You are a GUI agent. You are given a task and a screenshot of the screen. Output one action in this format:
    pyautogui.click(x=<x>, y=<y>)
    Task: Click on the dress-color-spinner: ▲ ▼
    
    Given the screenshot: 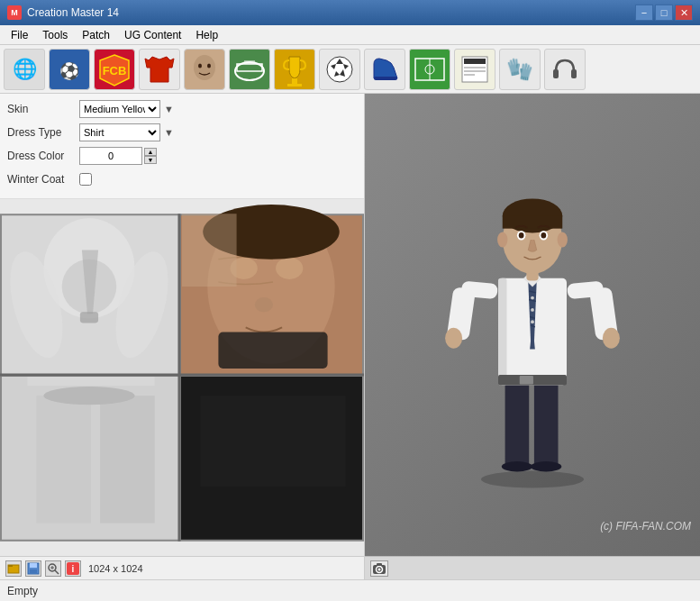 What is the action you would take?
    pyautogui.click(x=150, y=156)
    